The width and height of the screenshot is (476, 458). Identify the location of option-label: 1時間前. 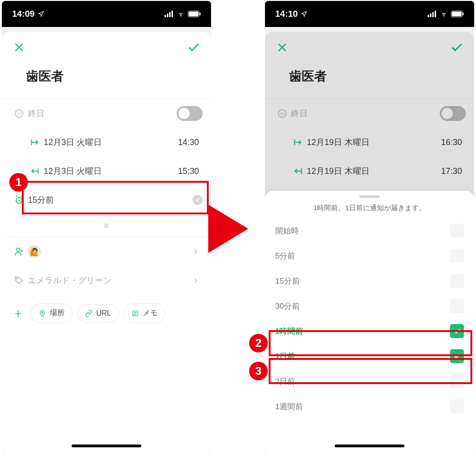
(289, 331).